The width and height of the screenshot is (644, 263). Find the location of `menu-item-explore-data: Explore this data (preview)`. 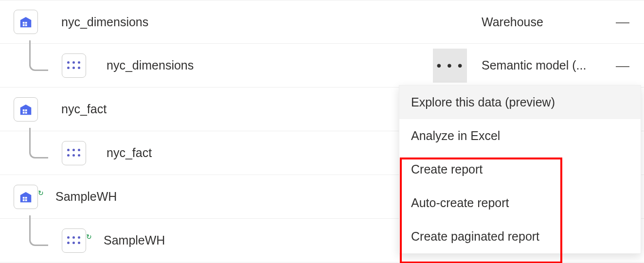

menu-item-explore-data: Explore this data (preview) is located at coordinates (520, 102).